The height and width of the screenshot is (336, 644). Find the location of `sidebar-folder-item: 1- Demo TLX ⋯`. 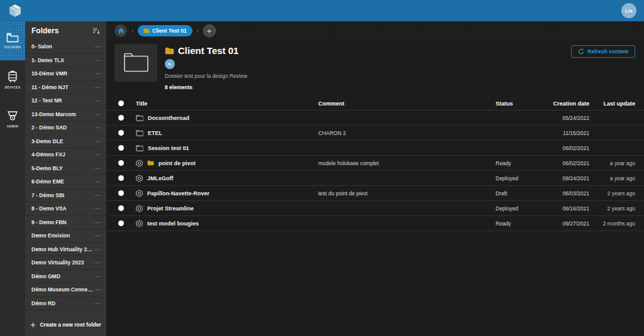

sidebar-folder-item: 1- Demo TLX ⋯ is located at coordinates (65, 61).